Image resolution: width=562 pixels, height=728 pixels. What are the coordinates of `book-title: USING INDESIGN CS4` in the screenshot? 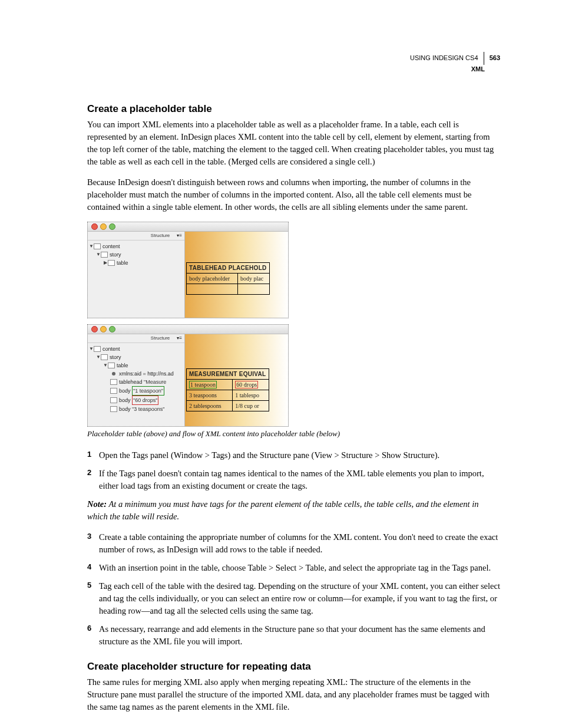 It's located at (444, 58).